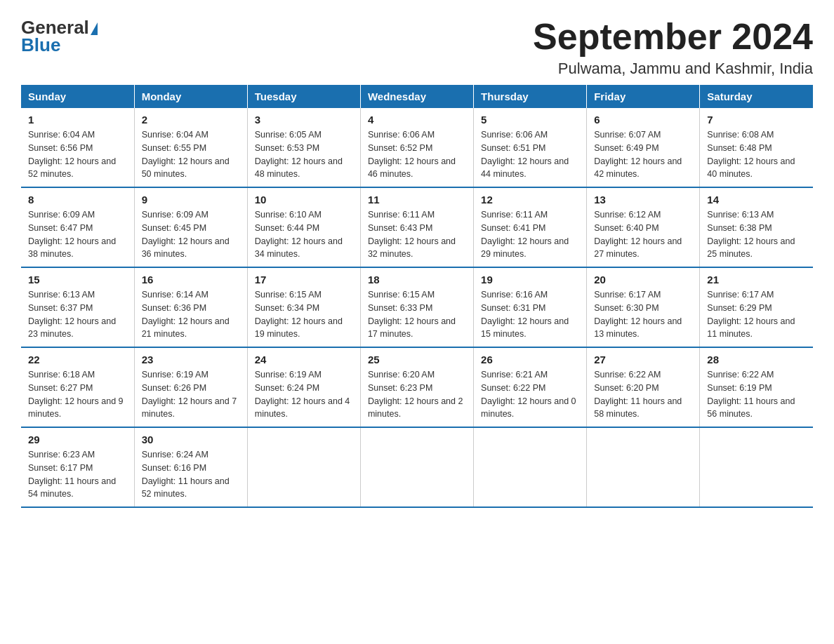 This screenshot has height=644, width=834. What do you see at coordinates (643, 387) in the screenshot?
I see `calendar-cell: 27 Sunrise: 6:22 AMSunset: 6:20 PMDaylig…` at bounding box center [643, 387].